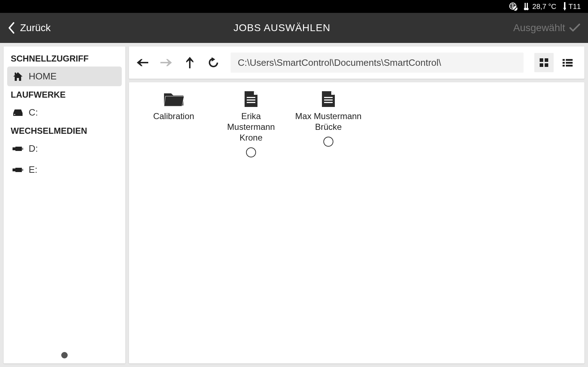 This screenshot has width=588, height=367. Describe the element at coordinates (544, 63) in the screenshot. I see `grid-icon` at that location.